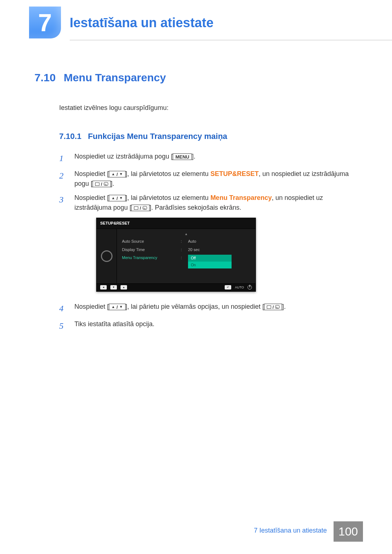  I want to click on chapter-title: Iestatīšana un atiestate, so click(231, 20).